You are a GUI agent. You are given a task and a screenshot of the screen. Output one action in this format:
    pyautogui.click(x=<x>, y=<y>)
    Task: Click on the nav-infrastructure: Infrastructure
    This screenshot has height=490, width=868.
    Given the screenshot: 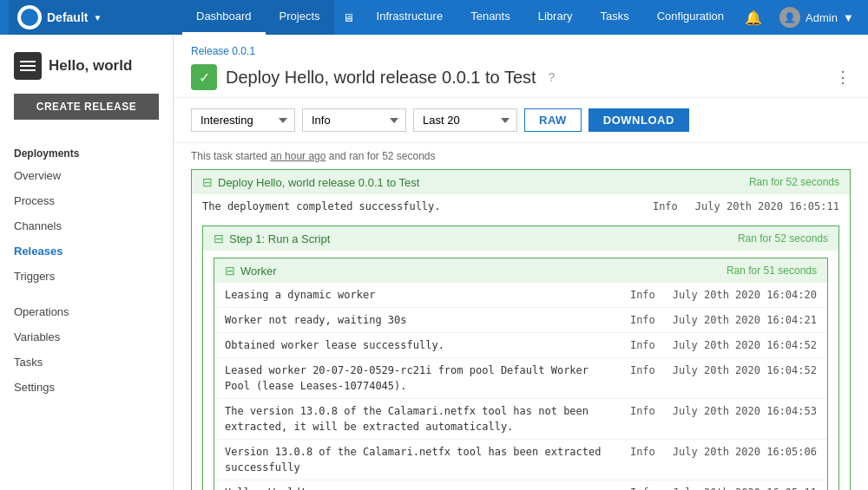 What is the action you would take?
    pyautogui.click(x=410, y=17)
    